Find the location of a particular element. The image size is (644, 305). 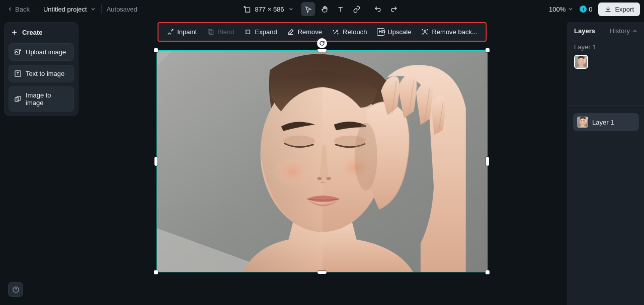

expand-icon is located at coordinates (249, 32).